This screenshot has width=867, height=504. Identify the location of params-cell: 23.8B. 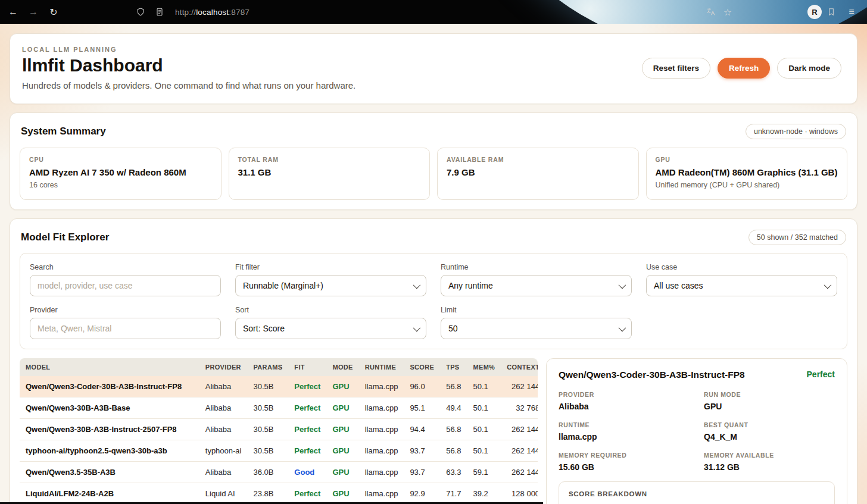
(268, 494).